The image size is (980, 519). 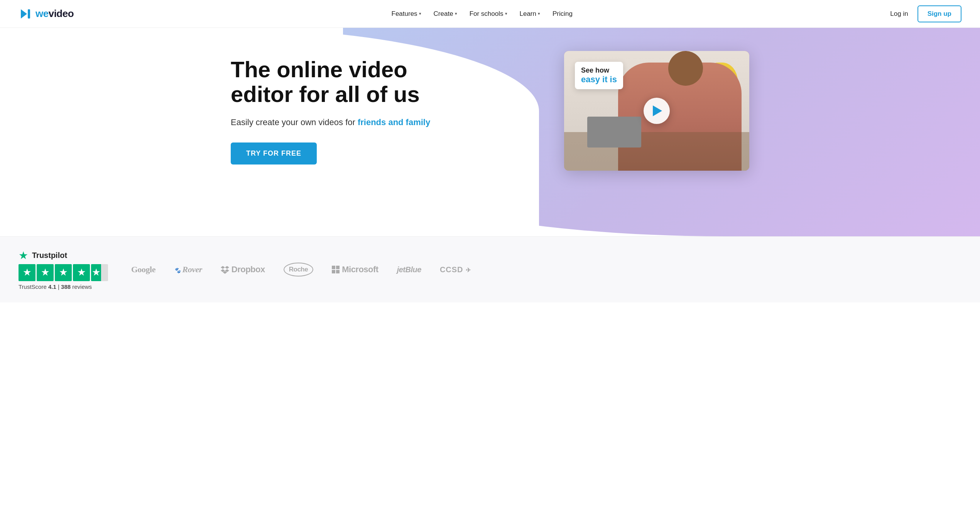 I want to click on hero-left: The online video editor for all of us Ea…, so click(x=331, y=111).